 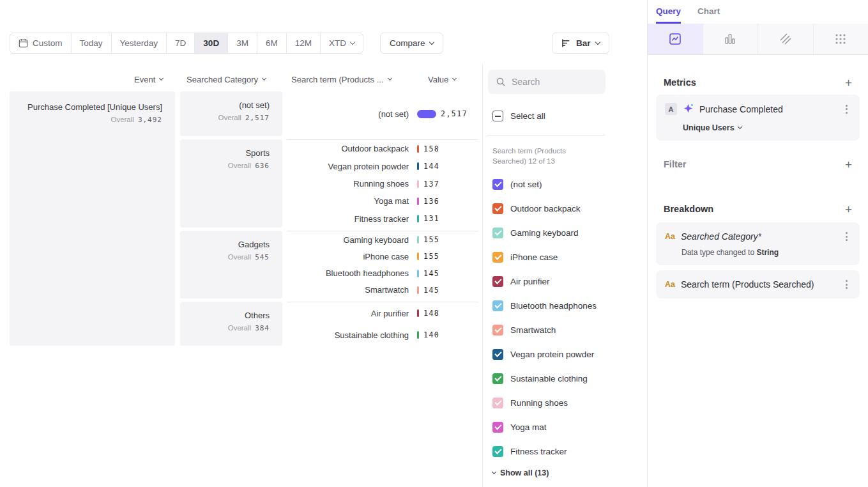 I want to click on column-header-searched-category: Searched Category, so click(x=226, y=79).